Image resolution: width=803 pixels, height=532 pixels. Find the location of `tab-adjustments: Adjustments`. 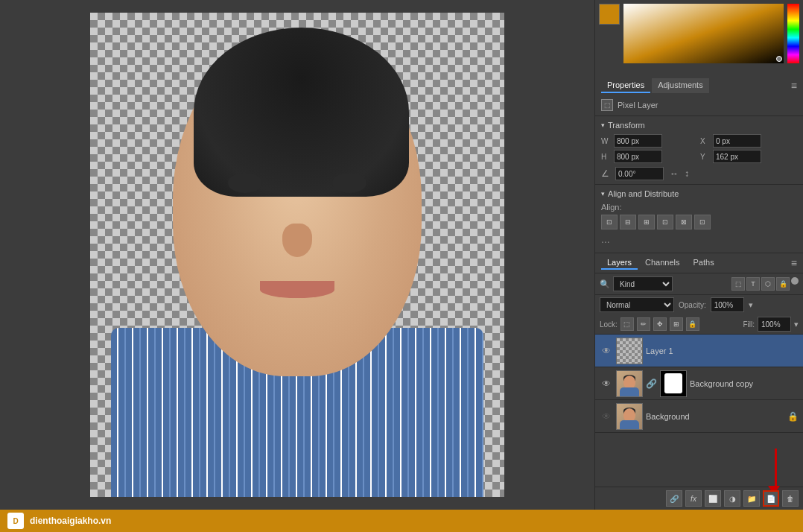

tab-adjustments: Adjustments is located at coordinates (681, 86).